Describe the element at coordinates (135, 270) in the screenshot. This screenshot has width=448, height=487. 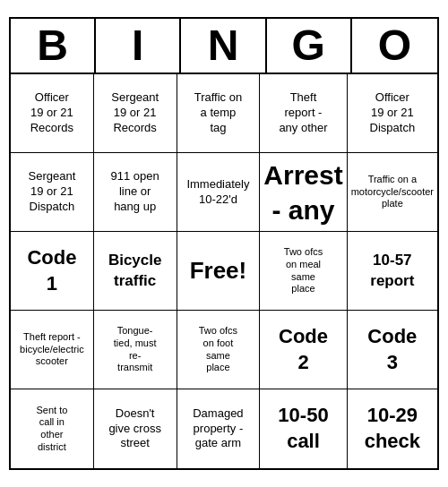
I see `cell-text: Bicycle traffic` at that location.